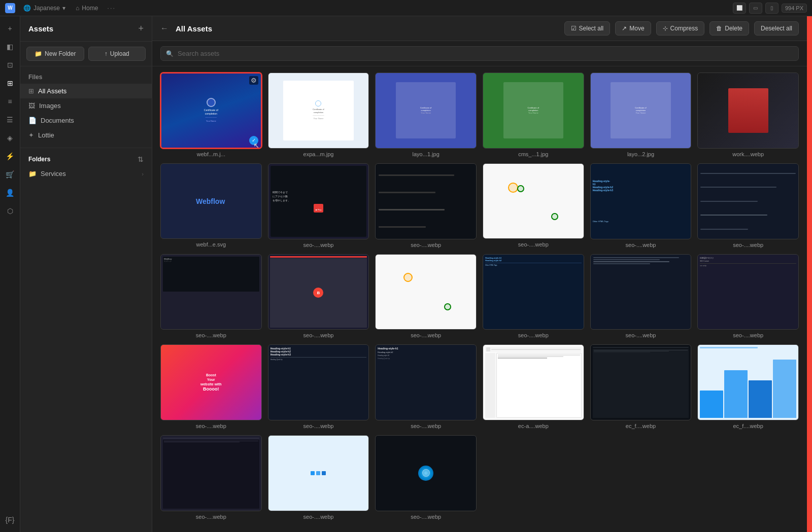 The height and width of the screenshot is (532, 812). Describe the element at coordinates (55, 54) in the screenshot. I see `new-folder-button: 📁 New Folder` at that location.